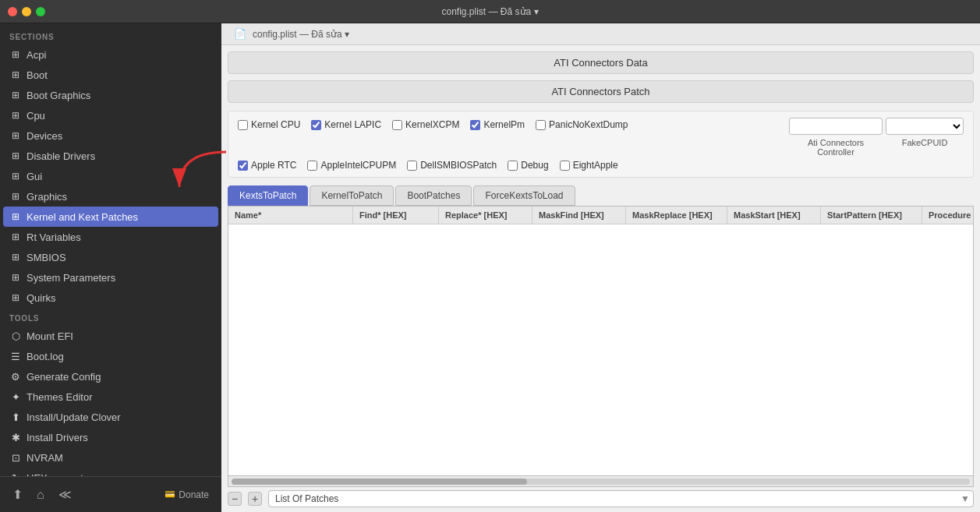 The width and height of the screenshot is (980, 512). I want to click on toolbar-home-icon: ⌂, so click(41, 495).